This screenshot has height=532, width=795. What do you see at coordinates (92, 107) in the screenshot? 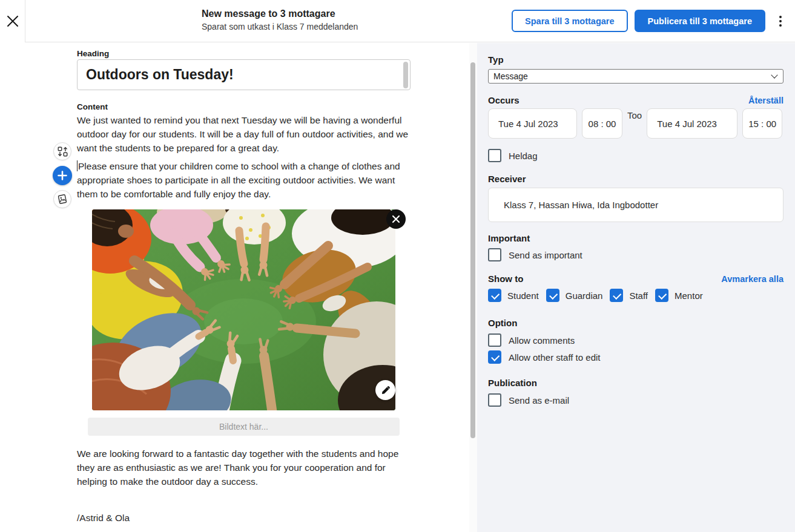
I see `content-label: Content` at bounding box center [92, 107].